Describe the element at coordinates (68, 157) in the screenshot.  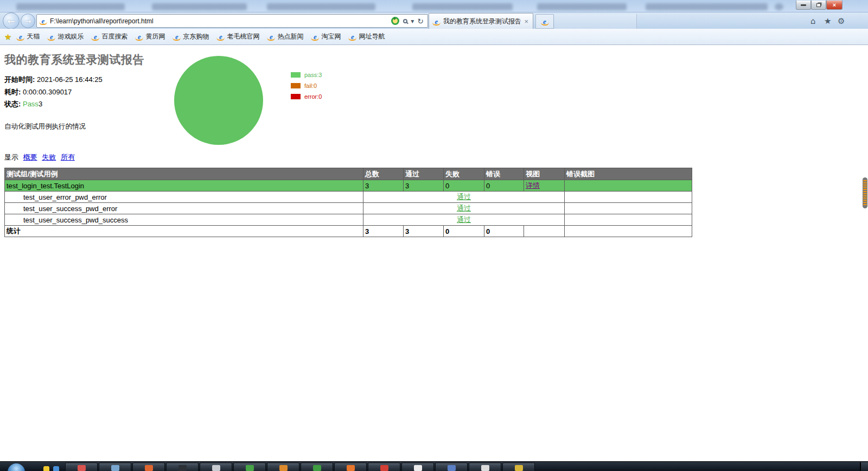
I see `filter-all-link: 所有` at that location.